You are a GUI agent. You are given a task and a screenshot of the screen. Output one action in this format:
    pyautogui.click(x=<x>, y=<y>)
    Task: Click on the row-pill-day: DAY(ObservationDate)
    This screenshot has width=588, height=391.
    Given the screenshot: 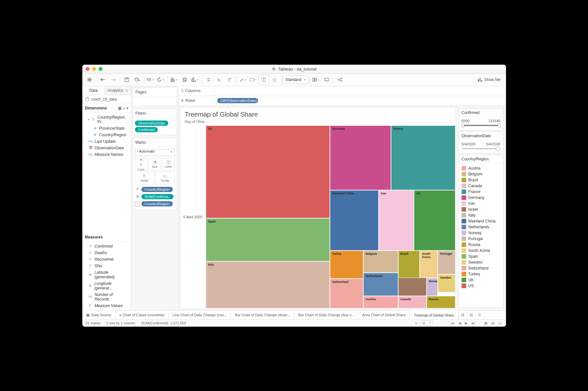 What is the action you would take?
    pyautogui.click(x=238, y=101)
    